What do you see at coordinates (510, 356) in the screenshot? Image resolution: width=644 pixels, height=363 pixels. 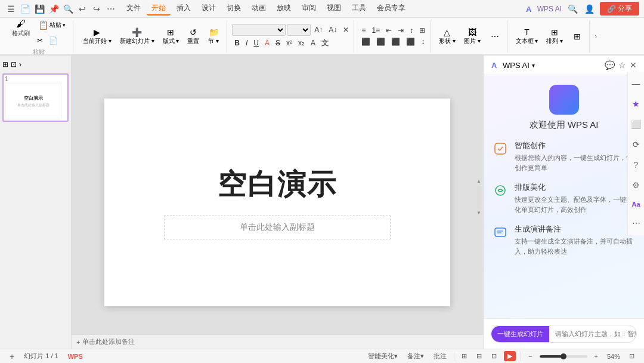 I see `present-btn: ▶` at bounding box center [510, 356].